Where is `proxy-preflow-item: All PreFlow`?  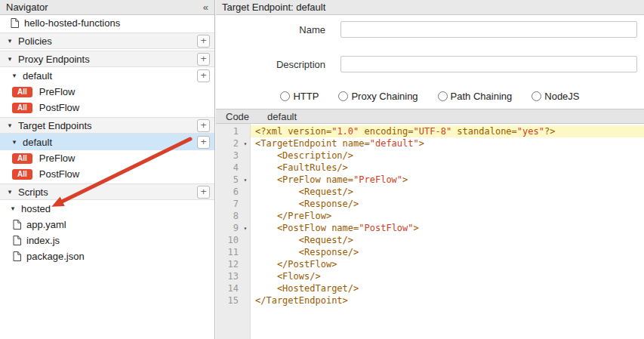
proxy-preflow-item: All PreFlow is located at coordinates (107, 92).